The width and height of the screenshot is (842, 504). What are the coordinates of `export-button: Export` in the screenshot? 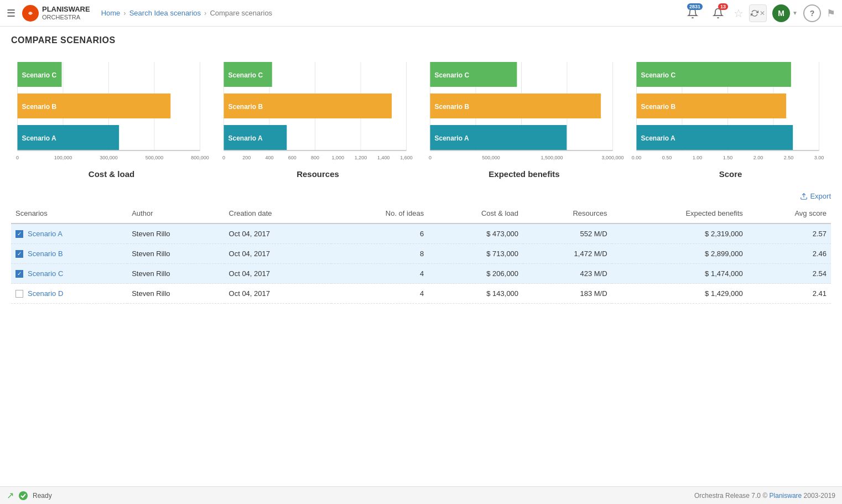 It's located at (815, 196).